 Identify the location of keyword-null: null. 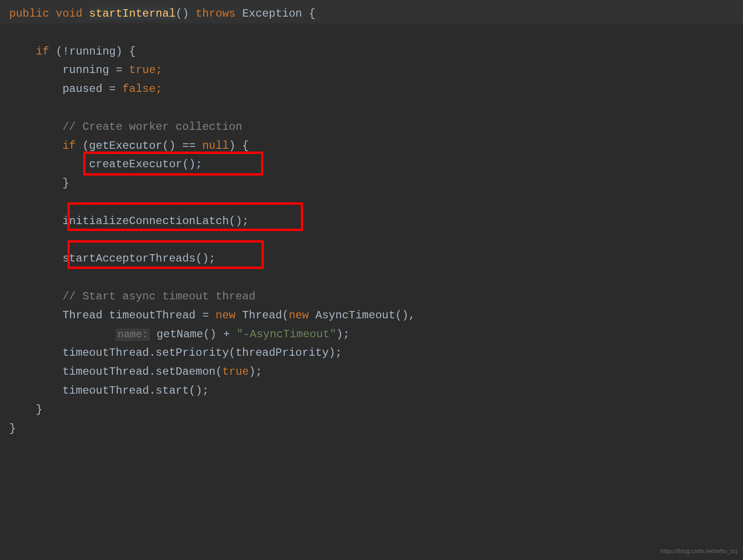
(216, 146).